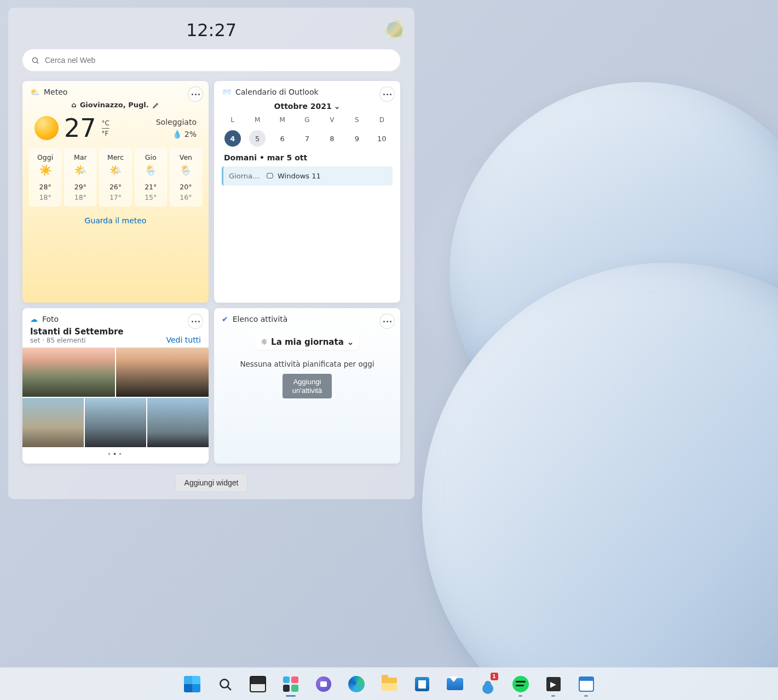 The image size is (778, 700). What do you see at coordinates (307, 364) in the screenshot?
I see `empty-tasks-label: Nessuna attività pianificata per oggi` at bounding box center [307, 364].